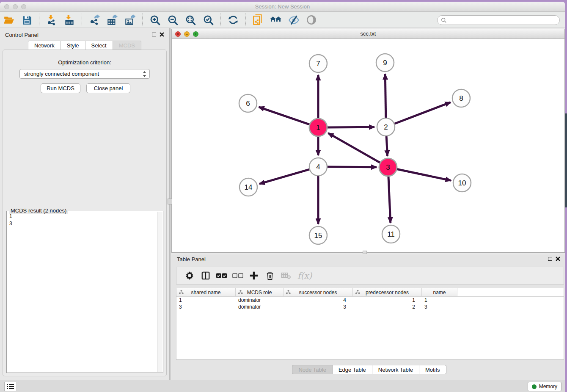 This screenshot has height=392, width=567. What do you see at coordinates (440, 292) in the screenshot?
I see `column-header-name: name` at bounding box center [440, 292].